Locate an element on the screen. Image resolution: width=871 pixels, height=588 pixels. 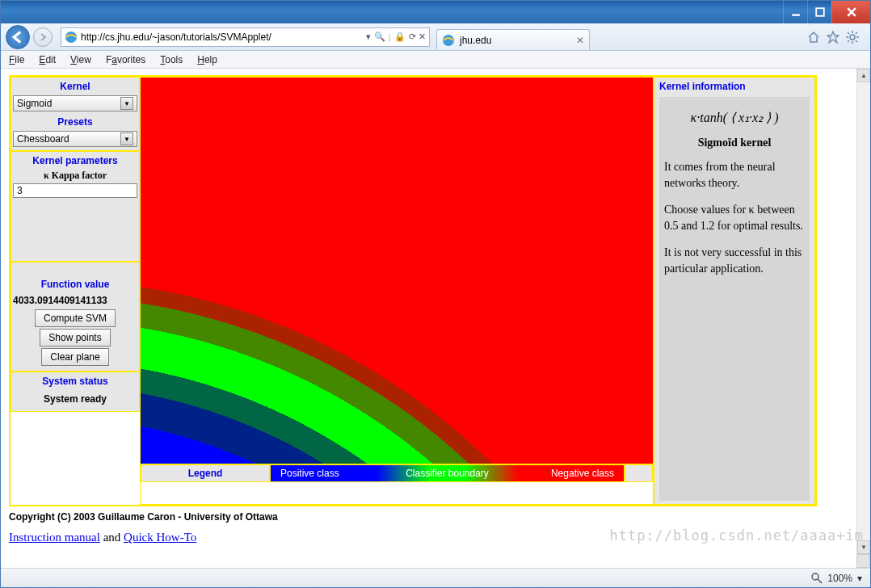
fn-heading: Function value is located at coordinates (75, 284).